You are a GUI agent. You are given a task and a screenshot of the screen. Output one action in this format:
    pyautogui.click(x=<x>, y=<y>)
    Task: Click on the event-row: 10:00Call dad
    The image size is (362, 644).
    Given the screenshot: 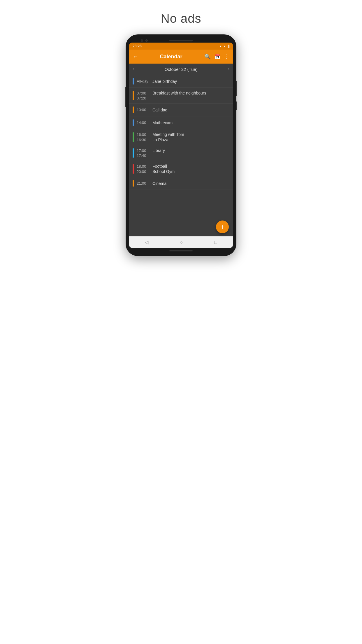 What is the action you would take?
    pyautogui.click(x=183, y=110)
    